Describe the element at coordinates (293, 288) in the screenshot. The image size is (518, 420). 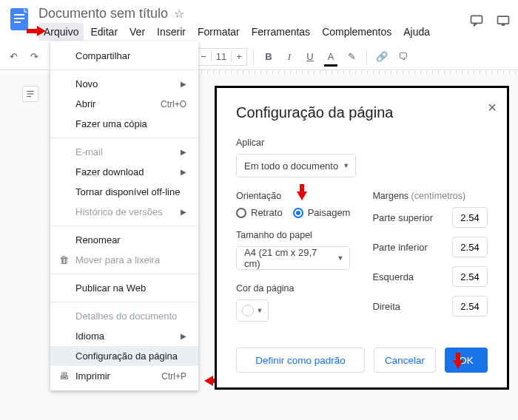
I see `page-color-label: Cor da página` at that location.